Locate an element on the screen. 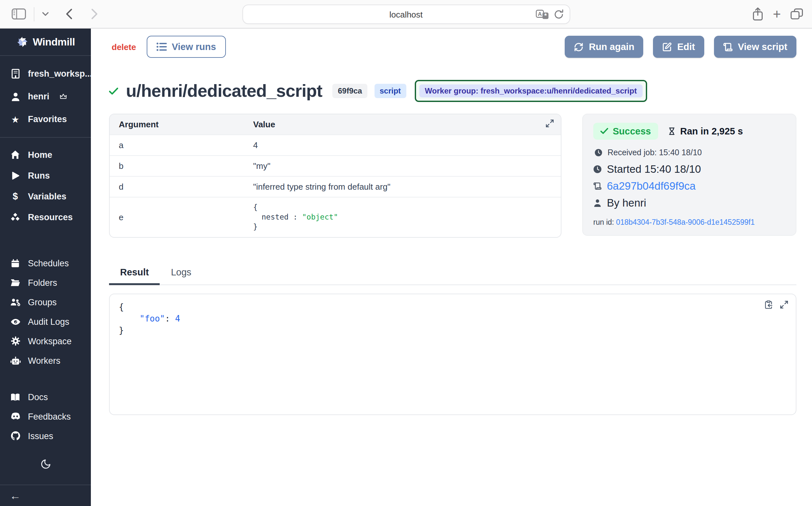 The image size is (812, 506). result-tabs: Result Logs is located at coordinates (453, 276).